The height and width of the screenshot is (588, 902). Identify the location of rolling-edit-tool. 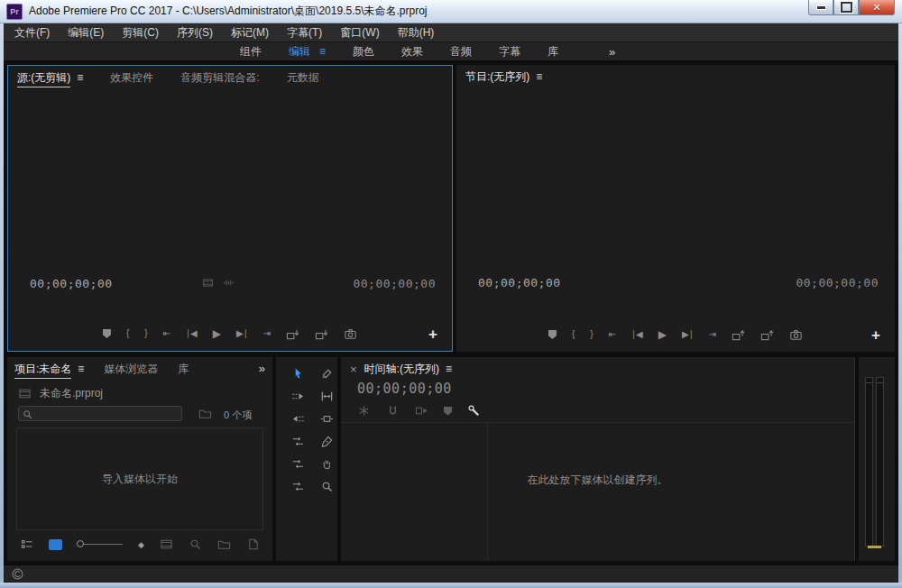
(327, 418).